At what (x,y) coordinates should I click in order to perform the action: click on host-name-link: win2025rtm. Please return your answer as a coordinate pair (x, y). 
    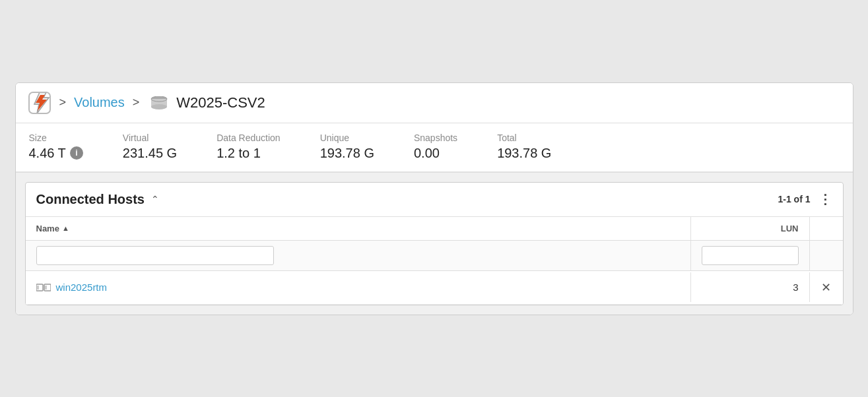
    Looking at the image, I should click on (82, 288).